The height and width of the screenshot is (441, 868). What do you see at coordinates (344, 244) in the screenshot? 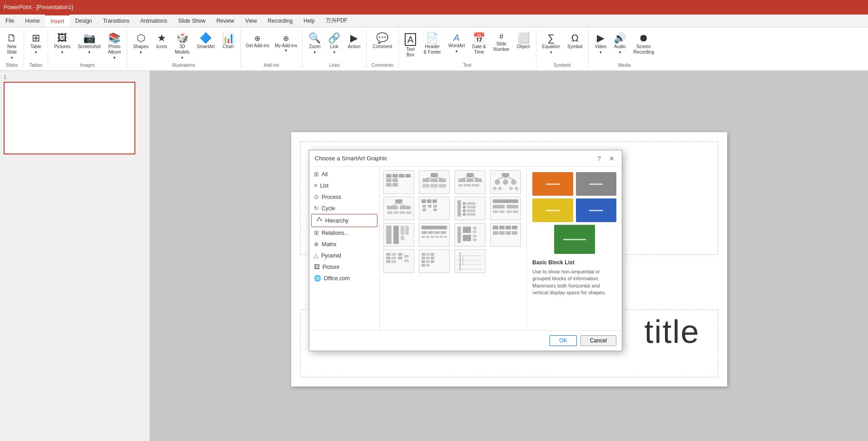
I see `sidebar-item-matrix: ⊕ Matrix` at bounding box center [344, 244].